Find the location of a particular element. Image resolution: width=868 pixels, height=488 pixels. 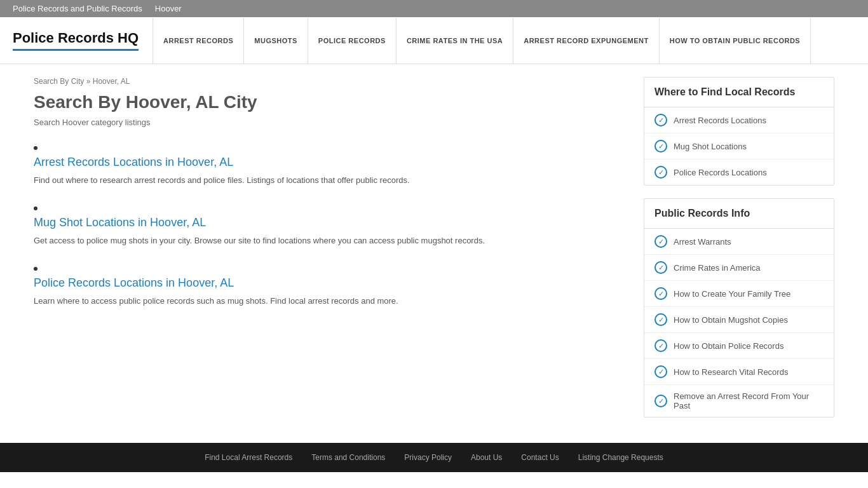

section-heading-0: Arrest Records Locations in Hoover, AL is located at coordinates (326, 163).